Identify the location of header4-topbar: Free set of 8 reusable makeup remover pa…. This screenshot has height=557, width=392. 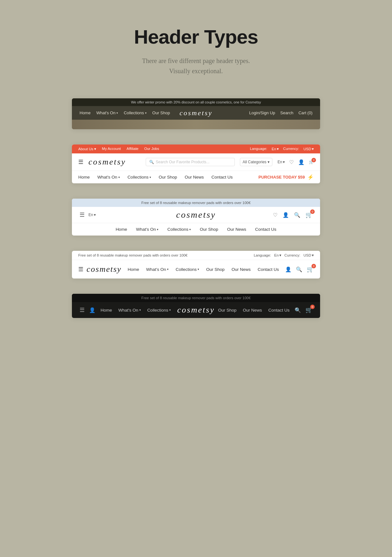
(196, 255).